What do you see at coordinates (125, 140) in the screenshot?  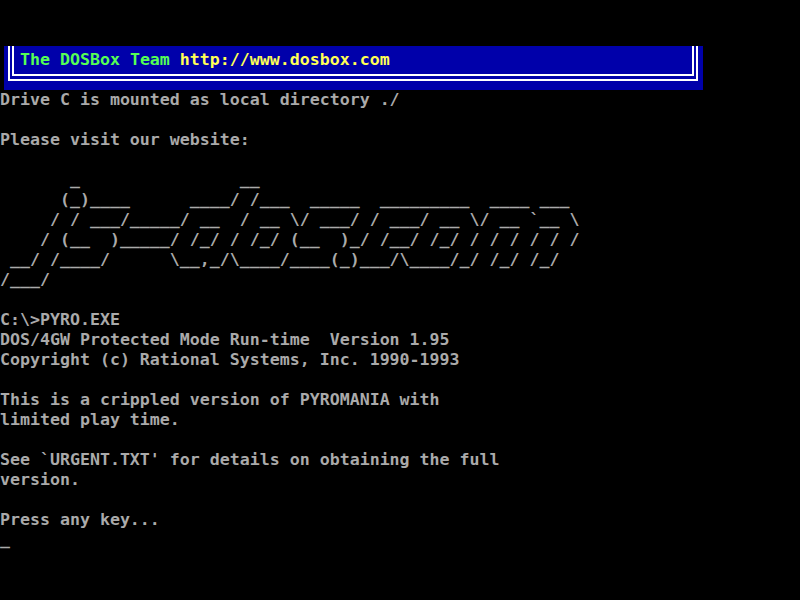 I see `website-message: Please visit our website:` at bounding box center [125, 140].